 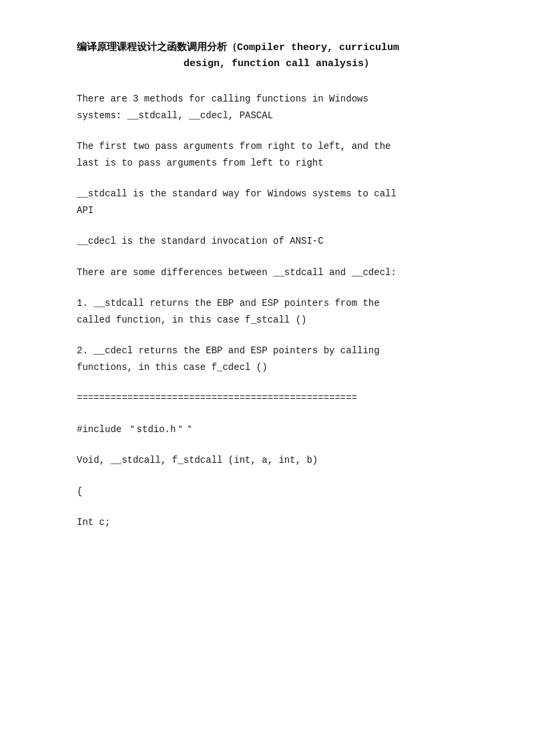 I want to click on title-line1: 编译原理课程设计之函数调用分析（Compiler theory, curricu…, so click(x=279, y=48).